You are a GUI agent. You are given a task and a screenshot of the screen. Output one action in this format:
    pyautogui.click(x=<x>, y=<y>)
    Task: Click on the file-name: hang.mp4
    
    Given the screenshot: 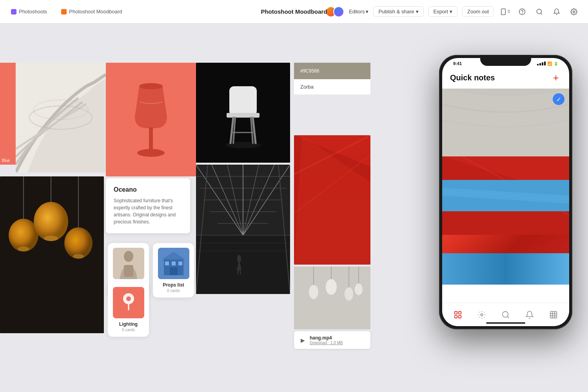 What is the action you would take?
    pyautogui.click(x=338, y=338)
    